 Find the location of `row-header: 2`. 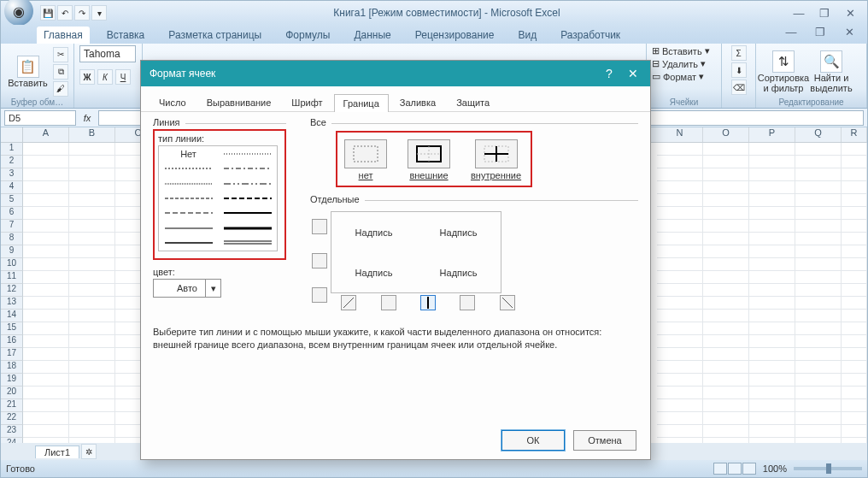

row-header: 2 is located at coordinates (12, 162).